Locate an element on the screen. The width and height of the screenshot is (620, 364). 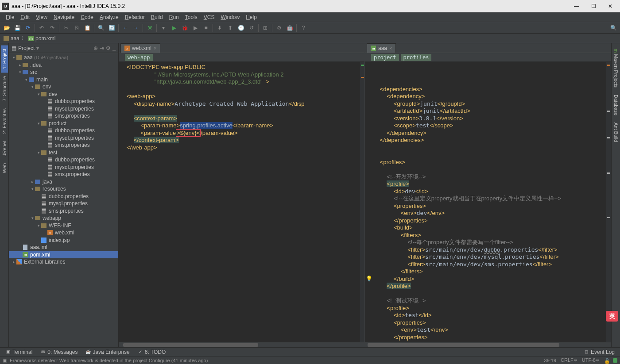
menu-file: File is located at coordinates (10, 17).